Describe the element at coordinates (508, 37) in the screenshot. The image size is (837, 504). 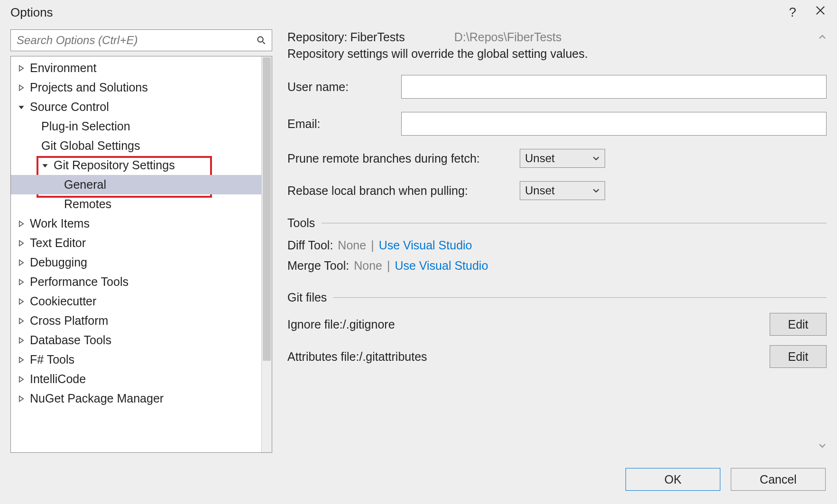
I see `repository-path: D:\Repos\FiberTests` at that location.